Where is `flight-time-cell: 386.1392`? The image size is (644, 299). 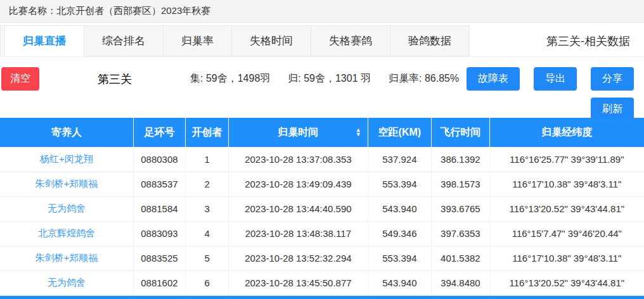 flight-time-cell: 386.1392 is located at coordinates (460, 160).